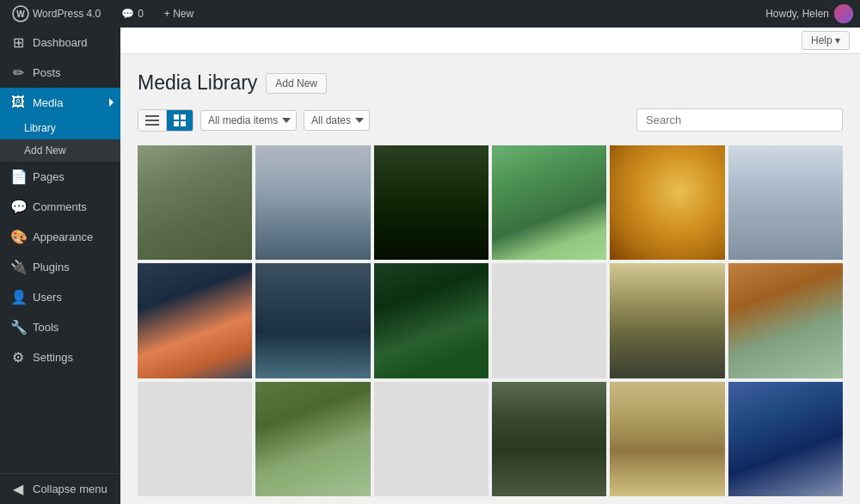 The width and height of the screenshot is (860, 504). I want to click on sidebar-item-library: Library, so click(60, 128).